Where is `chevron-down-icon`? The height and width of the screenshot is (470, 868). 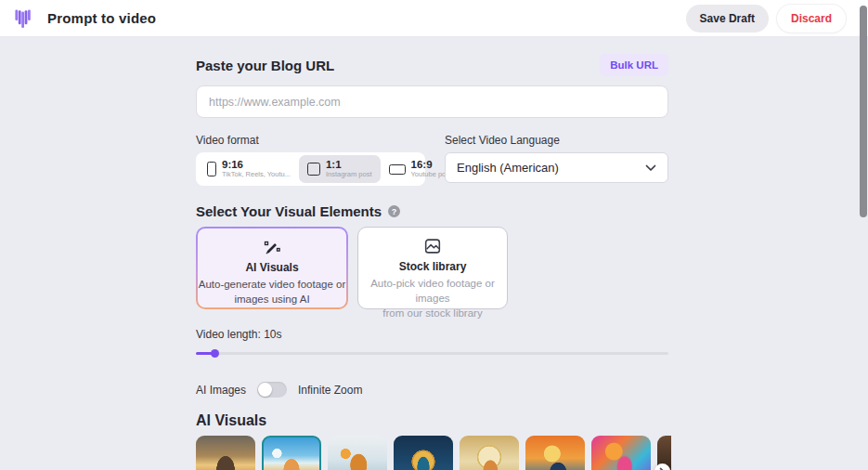
chevron-down-icon is located at coordinates (651, 168).